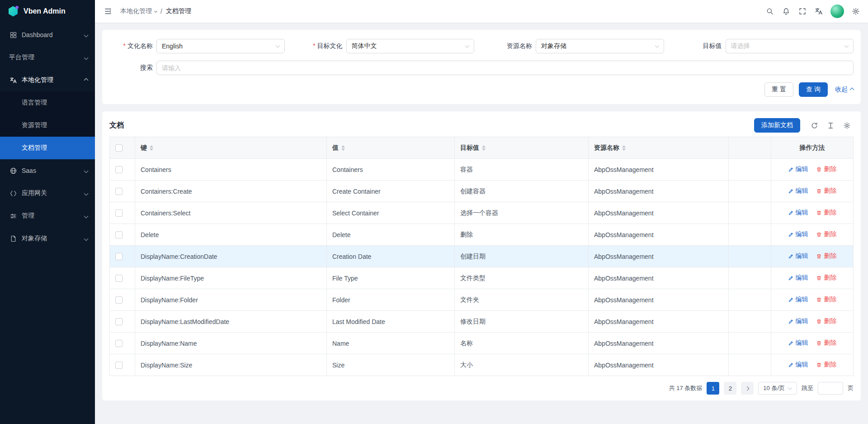  I want to click on menu-fold-icon, so click(108, 11).